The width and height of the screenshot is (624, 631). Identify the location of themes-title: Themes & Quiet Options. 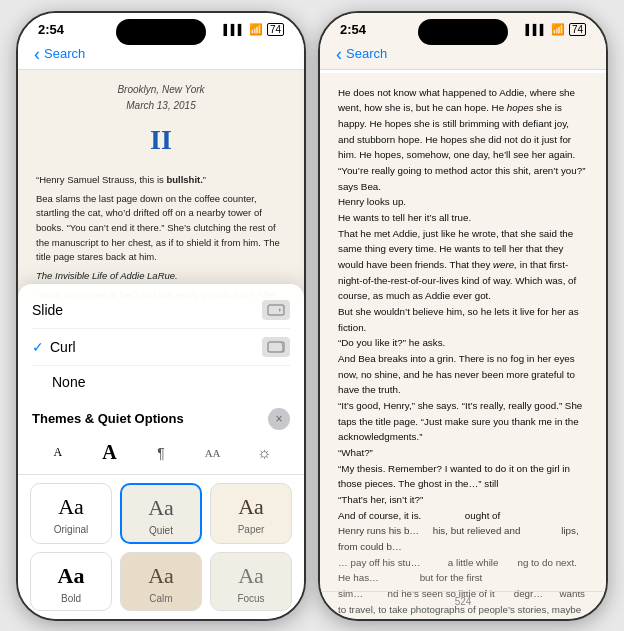
(108, 418).